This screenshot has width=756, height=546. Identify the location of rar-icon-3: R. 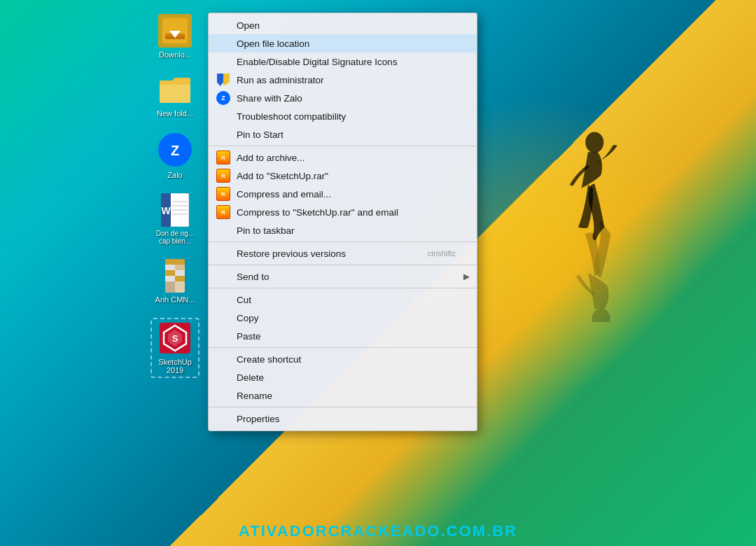
(223, 194).